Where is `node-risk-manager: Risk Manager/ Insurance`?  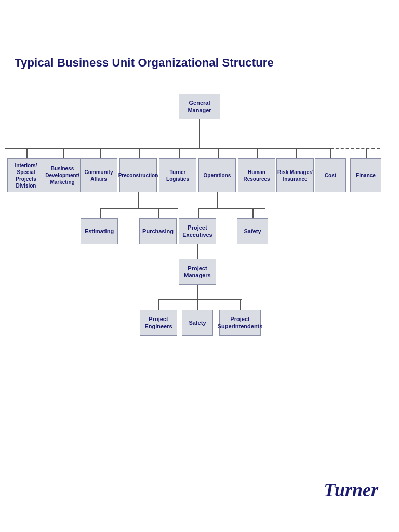 node-risk-manager: Risk Manager/ Insurance is located at coordinates (295, 176).